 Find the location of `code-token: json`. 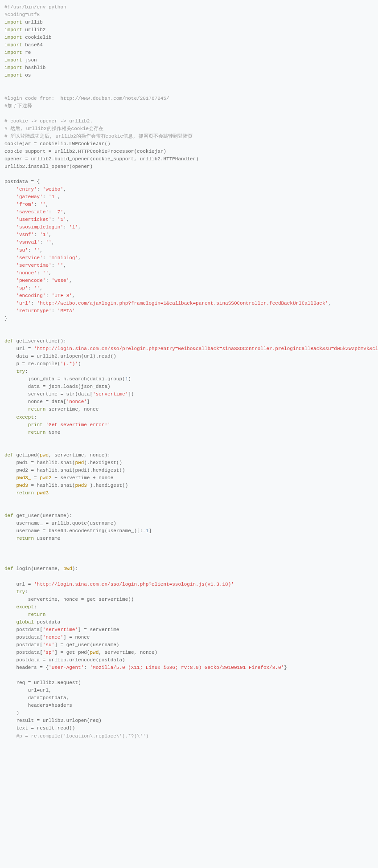

code-token: json is located at coordinates (29, 60).